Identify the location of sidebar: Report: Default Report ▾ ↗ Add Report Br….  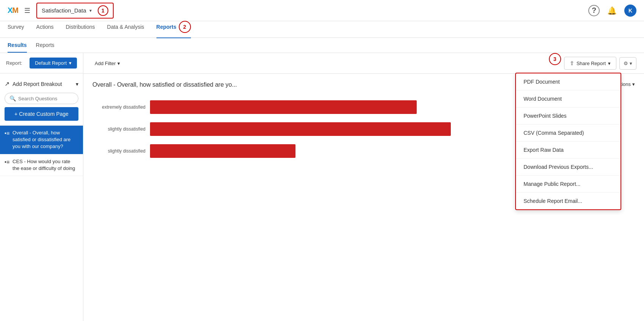
(42, 187).